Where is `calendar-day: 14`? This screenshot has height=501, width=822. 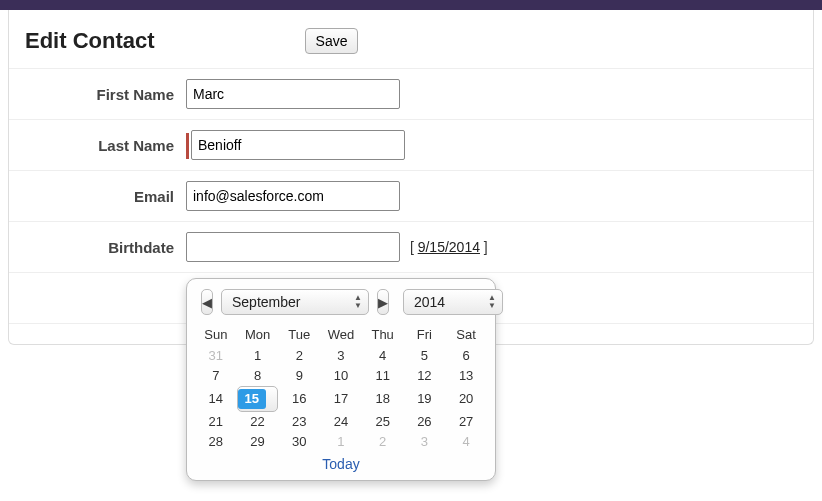 calendar-day: 14 is located at coordinates (216, 399).